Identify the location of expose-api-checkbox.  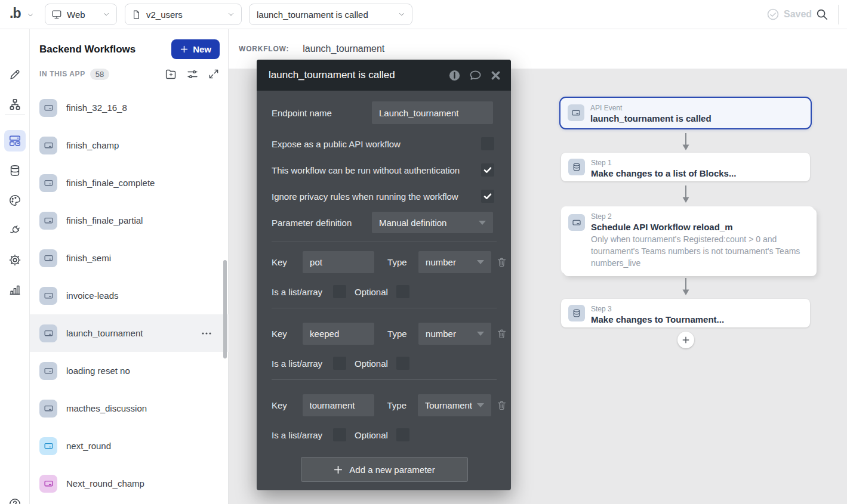
(488, 144).